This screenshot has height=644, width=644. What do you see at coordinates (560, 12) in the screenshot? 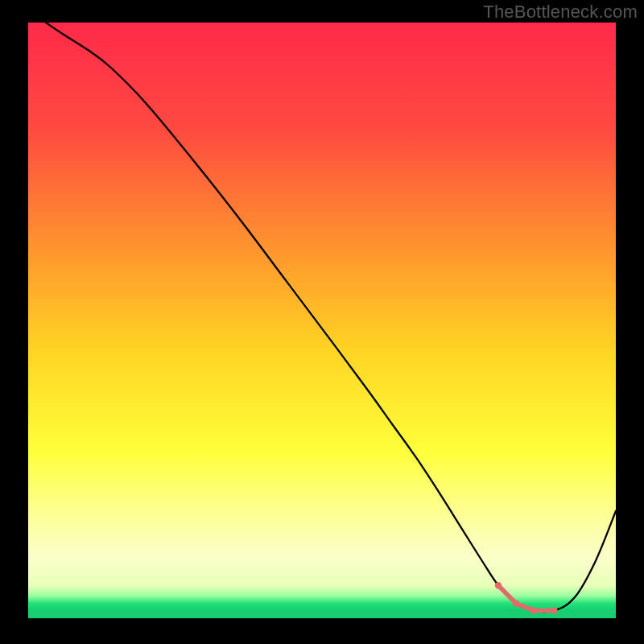
I see `watermark: TheBottleneck.com` at bounding box center [560, 12].